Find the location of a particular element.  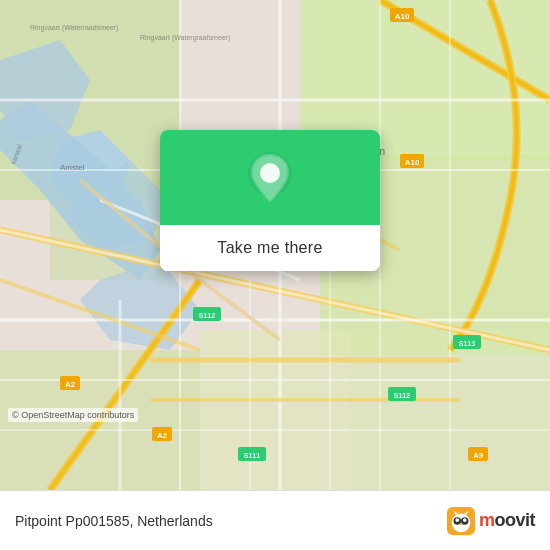

location-name: Pitpoint Pp001585, Netherlands is located at coordinates (114, 521).